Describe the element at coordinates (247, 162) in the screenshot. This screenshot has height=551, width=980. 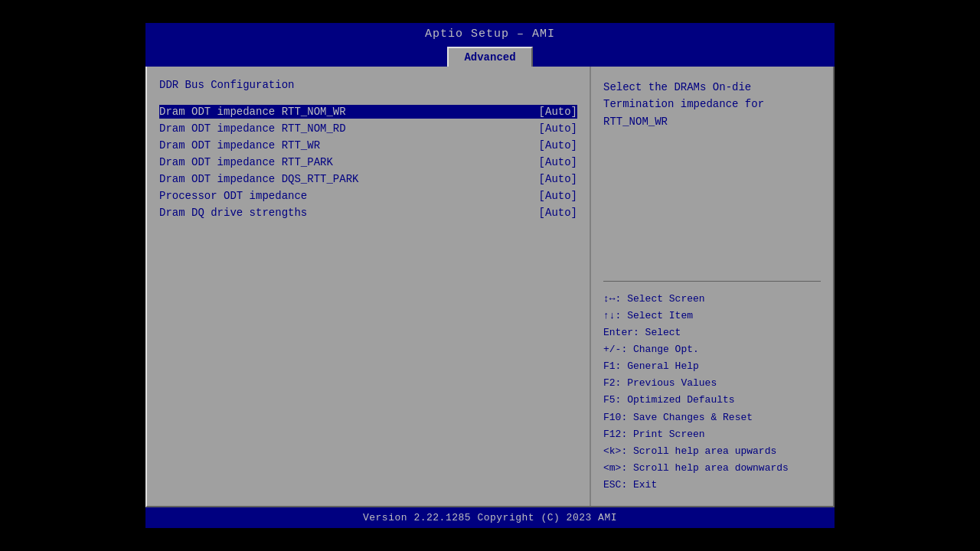
I see `menu-item-label-3: Dram ODT impedance RTT_PARK` at that location.